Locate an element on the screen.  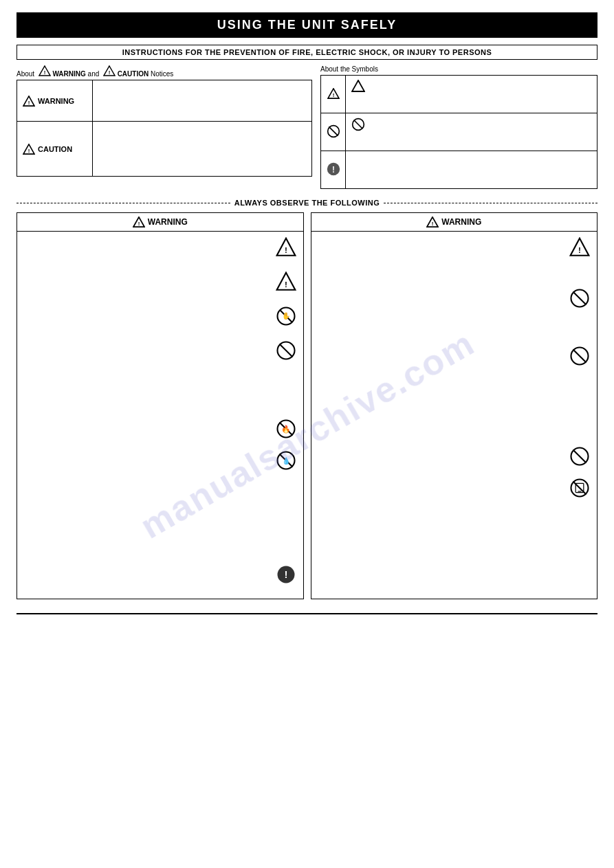
warning-label: WARNING is located at coordinates (56, 101).